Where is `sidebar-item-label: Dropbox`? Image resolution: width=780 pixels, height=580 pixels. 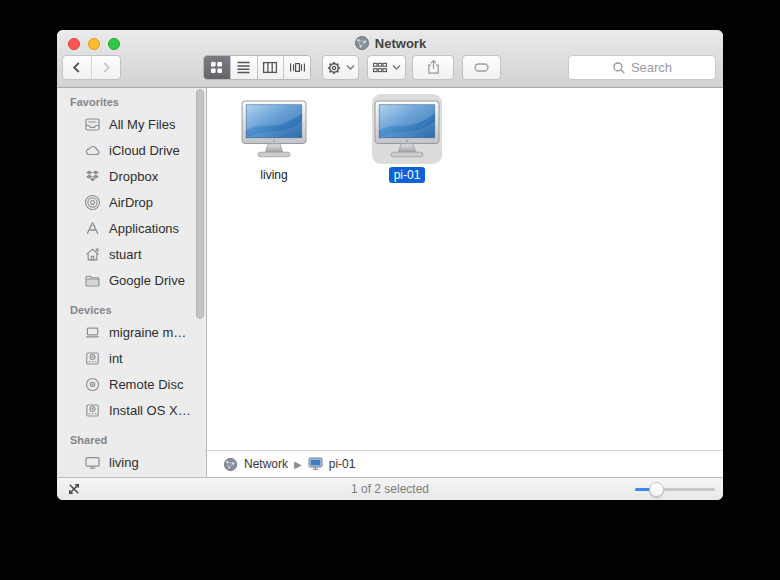 sidebar-item-label: Dropbox is located at coordinates (134, 176).